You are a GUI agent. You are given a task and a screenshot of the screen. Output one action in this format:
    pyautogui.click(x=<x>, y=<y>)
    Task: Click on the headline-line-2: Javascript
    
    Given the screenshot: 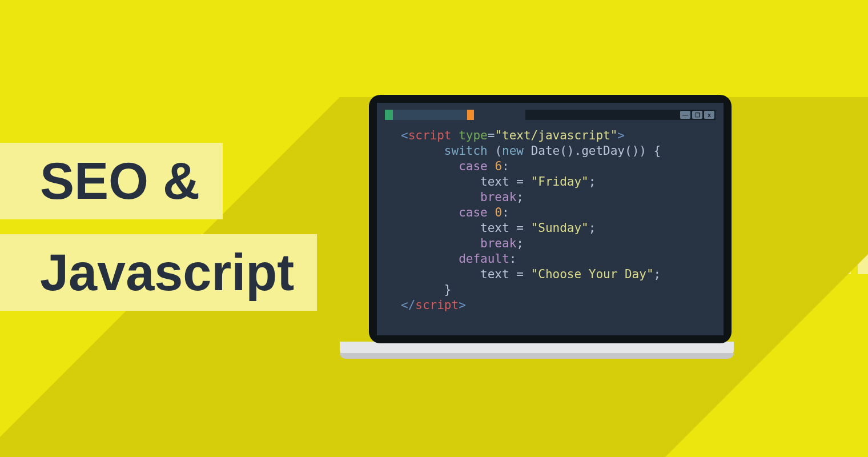 What is the action you would take?
    pyautogui.click(x=159, y=272)
    